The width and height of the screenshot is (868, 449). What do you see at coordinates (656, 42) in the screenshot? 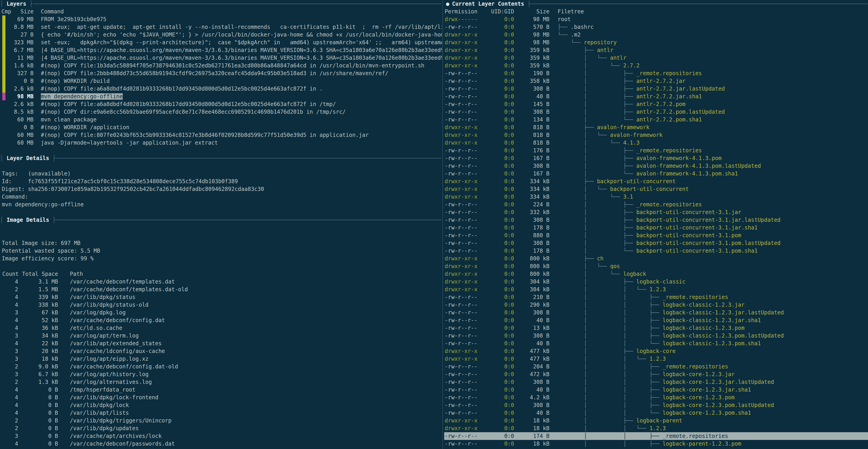
I see `filetree-row: drwxr-xr-x0:098 MB └── repository` at bounding box center [656, 42].